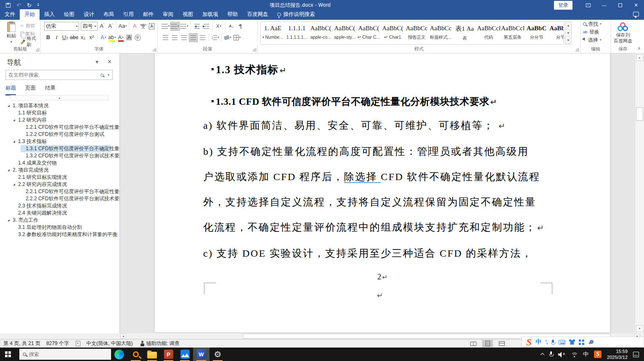  What do you see at coordinates (37, 50) in the screenshot?
I see `clipboard-dialog-launcher` at bounding box center [37, 50].